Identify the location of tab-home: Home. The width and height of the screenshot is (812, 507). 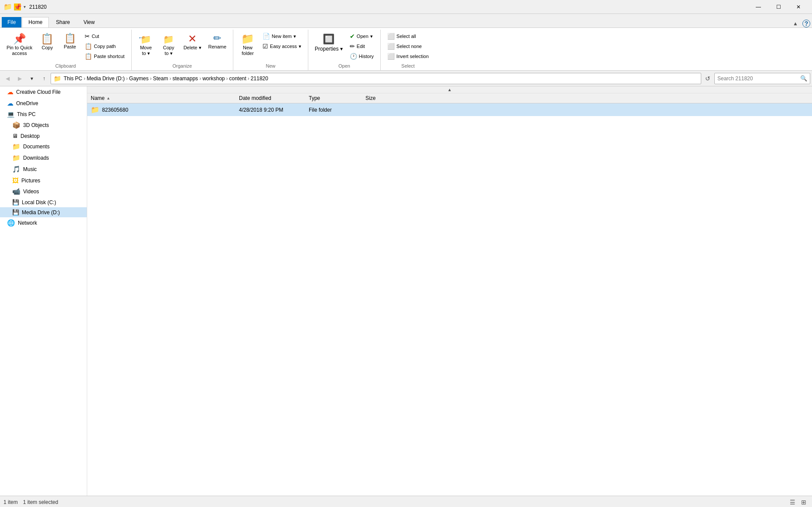
(35, 22).